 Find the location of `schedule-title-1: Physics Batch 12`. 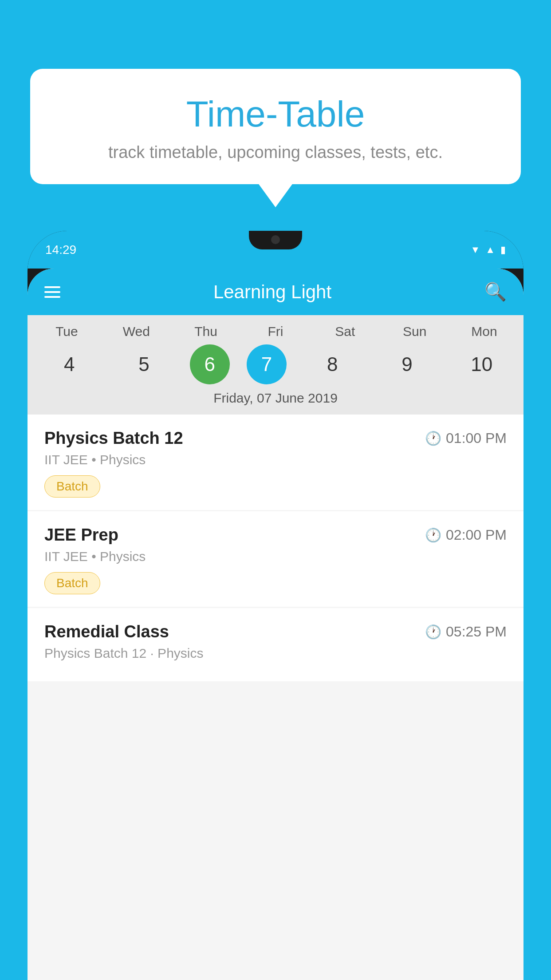

schedule-title-1: Physics Batch 12 is located at coordinates (114, 439).